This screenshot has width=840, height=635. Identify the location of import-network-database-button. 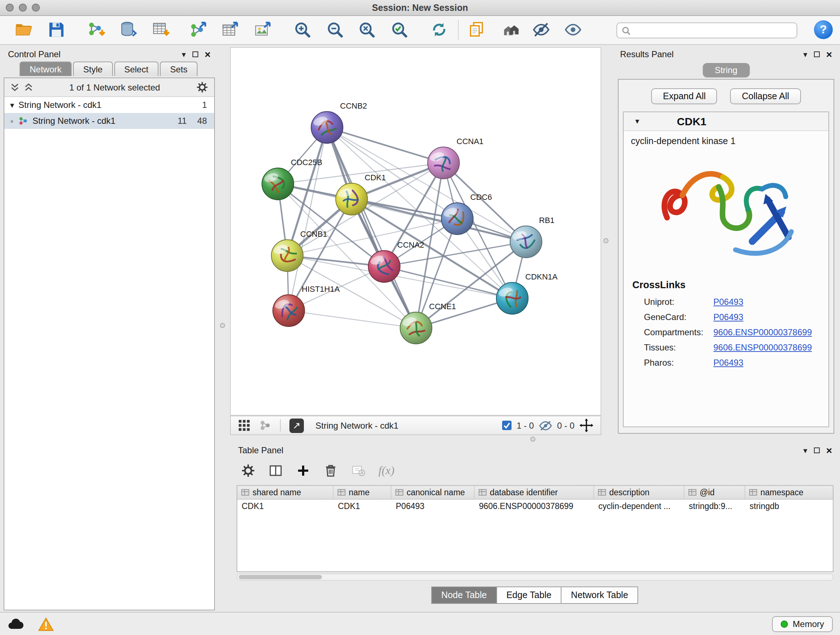
(129, 30).